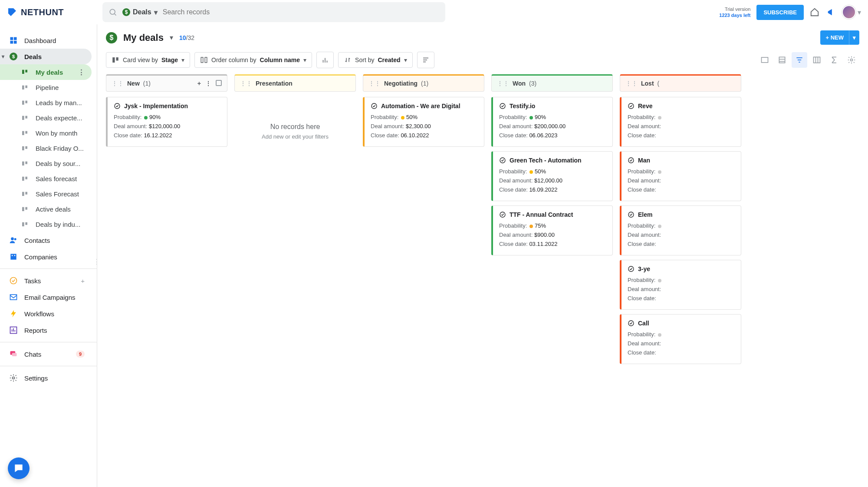  Describe the element at coordinates (815, 12) in the screenshot. I see `home-icon` at that location.